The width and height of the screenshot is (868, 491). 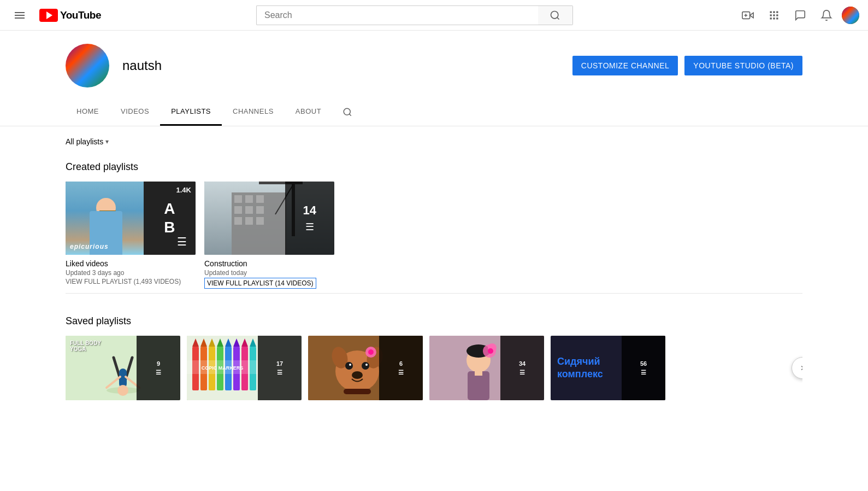 What do you see at coordinates (20, 15) in the screenshot?
I see `hamburger-menu-button` at bounding box center [20, 15].